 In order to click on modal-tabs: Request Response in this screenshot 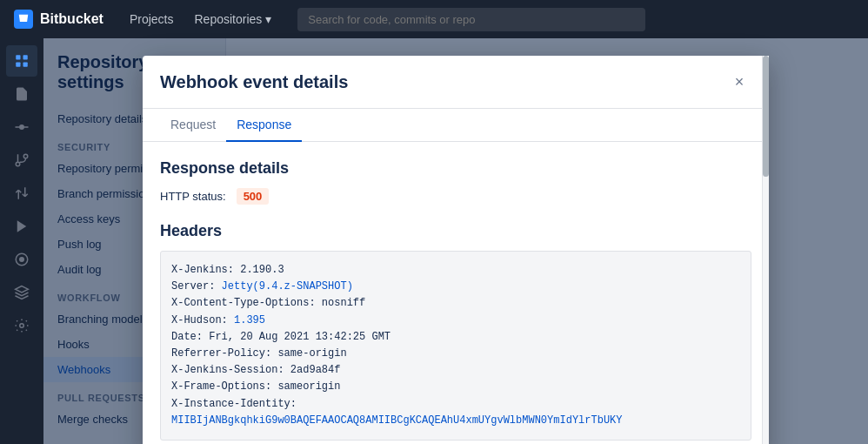, I will do `click(456, 125)`.